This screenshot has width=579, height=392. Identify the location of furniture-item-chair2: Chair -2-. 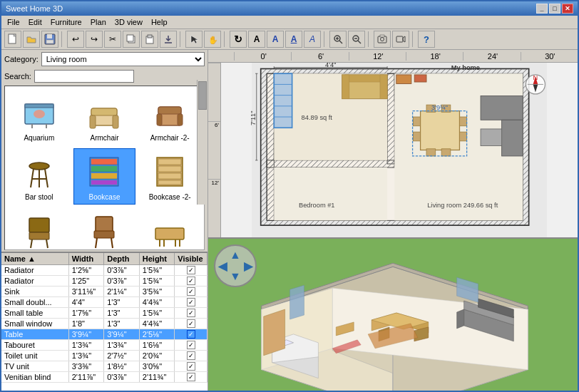
(105, 229).